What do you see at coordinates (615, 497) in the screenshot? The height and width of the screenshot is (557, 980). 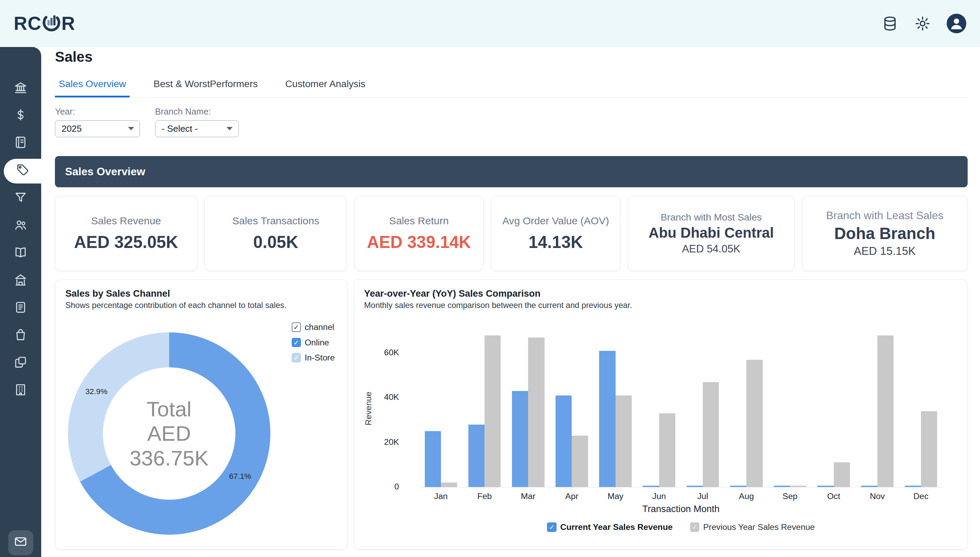 I see `x-tick-label: May` at bounding box center [615, 497].